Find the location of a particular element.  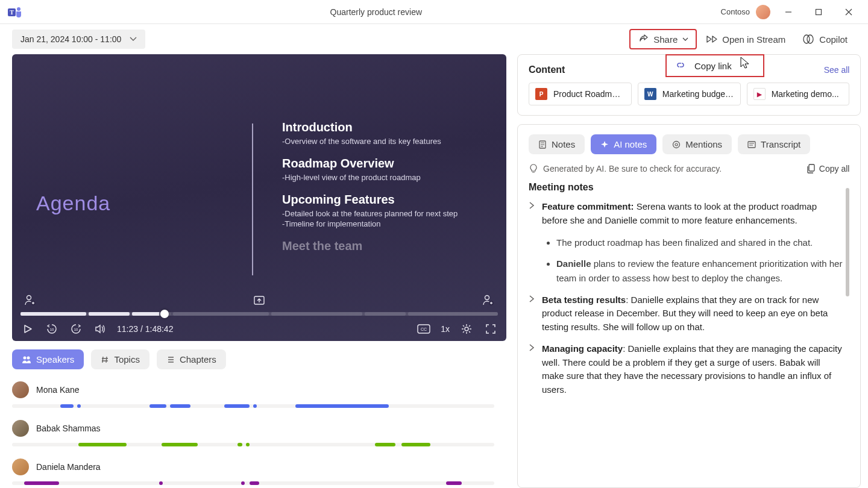

content-file: ▶ Marketing demo... is located at coordinates (798, 94).